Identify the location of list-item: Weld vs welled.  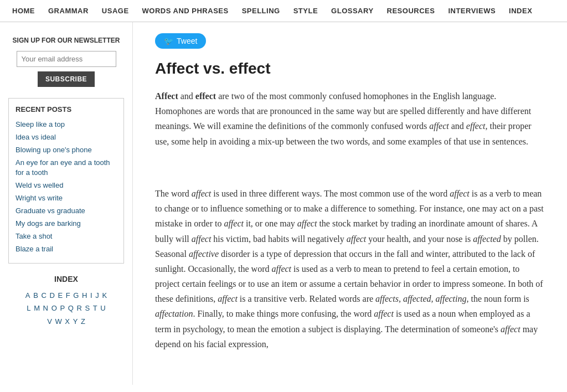
(66, 185).